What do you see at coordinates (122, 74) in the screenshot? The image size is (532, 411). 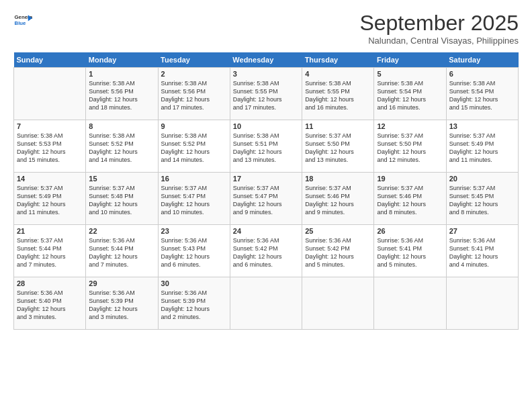 I see `day-number: 1` at bounding box center [122, 74].